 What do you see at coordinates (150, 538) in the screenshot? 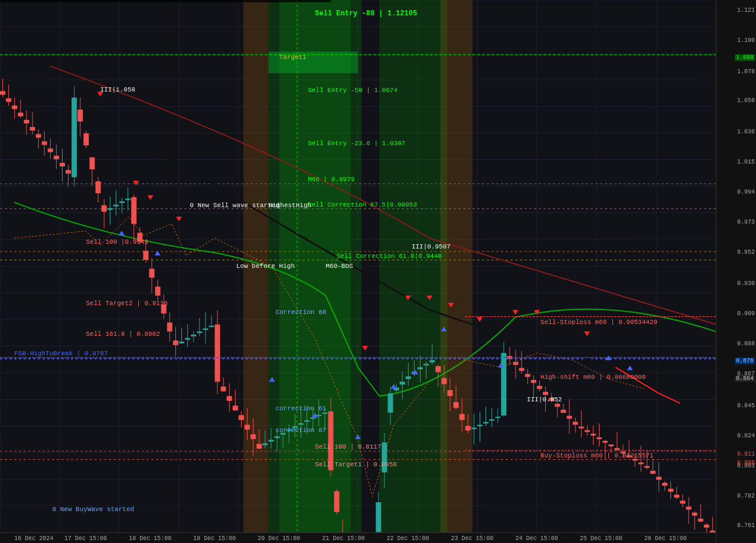
I see `time-tick: 18 Dec 15:00` at bounding box center [150, 538].